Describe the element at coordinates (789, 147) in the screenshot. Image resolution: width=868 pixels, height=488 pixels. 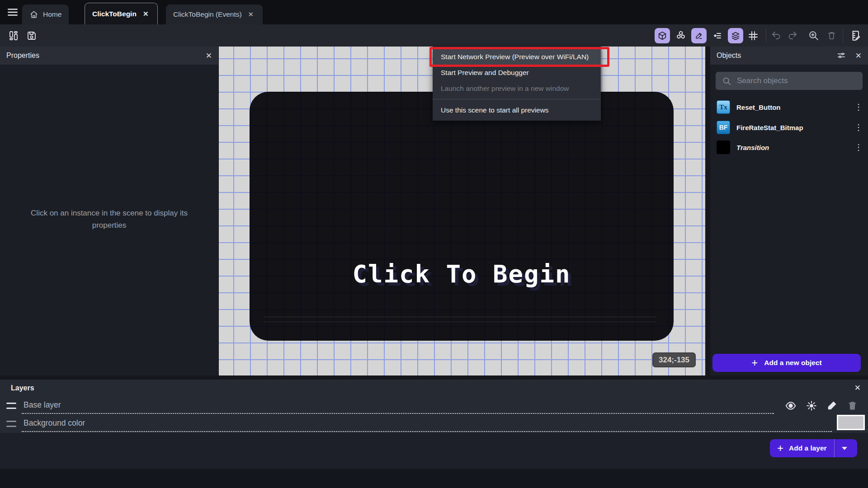
I see `object-list-item: Transition ⋮` at that location.